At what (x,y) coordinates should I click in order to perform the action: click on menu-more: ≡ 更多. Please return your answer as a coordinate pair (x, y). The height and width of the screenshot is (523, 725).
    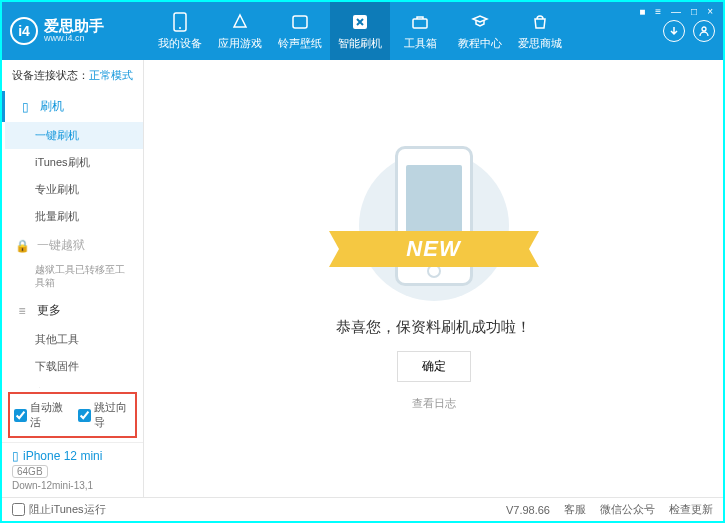
    Looking at the image, I should click on (74, 310).